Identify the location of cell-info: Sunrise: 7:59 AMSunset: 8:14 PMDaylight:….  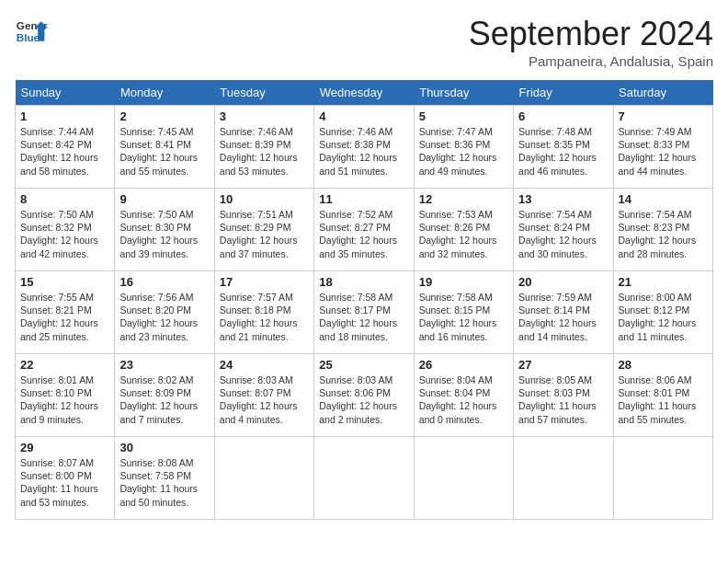
(563, 316).